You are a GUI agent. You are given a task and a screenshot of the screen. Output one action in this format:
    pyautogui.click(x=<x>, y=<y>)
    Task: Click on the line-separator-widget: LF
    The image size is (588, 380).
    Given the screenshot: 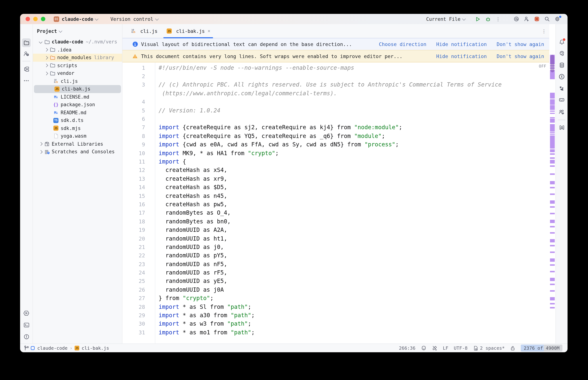 What is the action you would take?
    pyautogui.click(x=446, y=348)
    